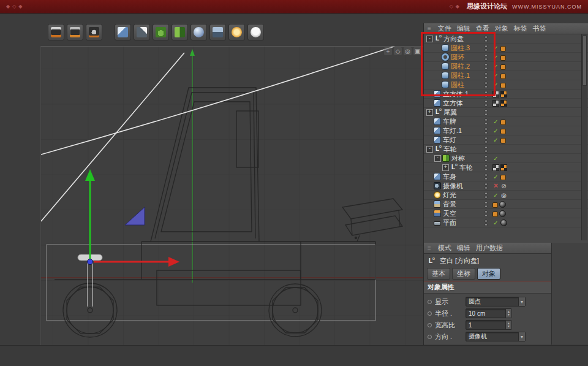 The height and width of the screenshot is (366, 588). I want to click on pen-icon, so click(142, 32).